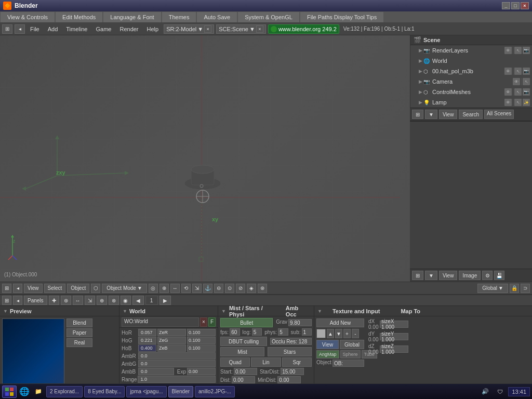  I want to click on render-icon: 📷, so click(526, 50).